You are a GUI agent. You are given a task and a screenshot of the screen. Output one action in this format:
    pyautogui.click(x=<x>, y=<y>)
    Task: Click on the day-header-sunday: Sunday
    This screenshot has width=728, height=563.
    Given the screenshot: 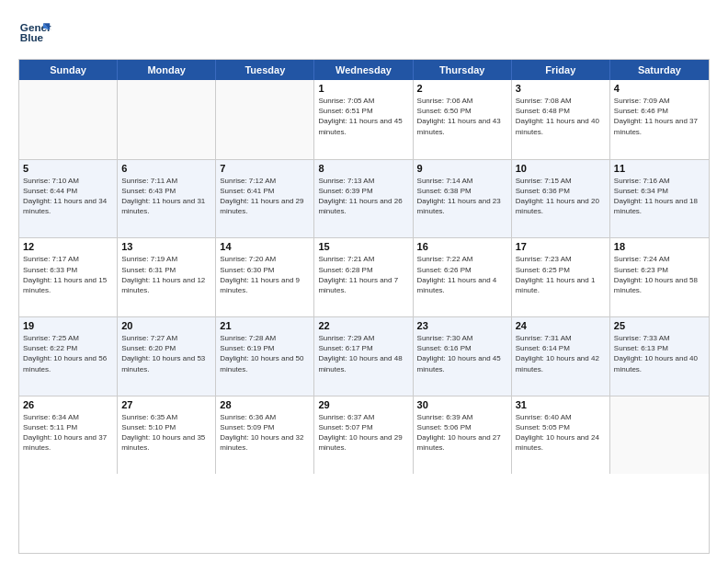 What is the action you would take?
    pyautogui.click(x=68, y=70)
    